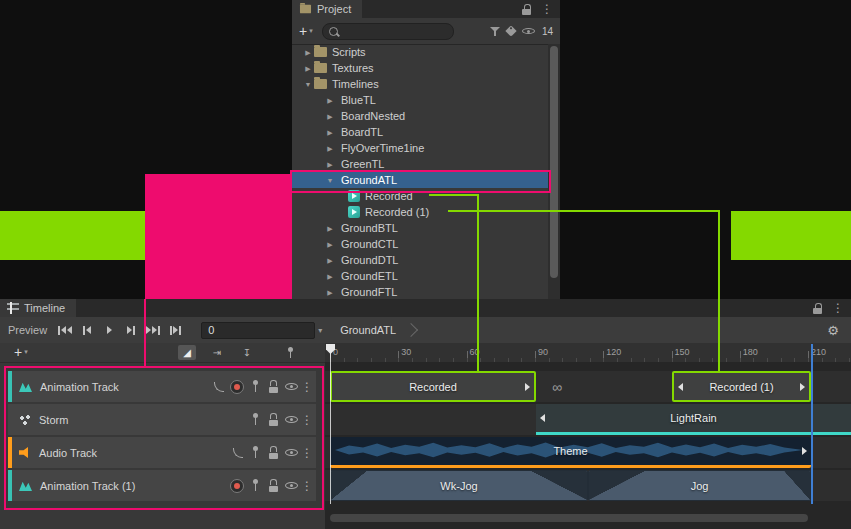  Describe the element at coordinates (131, 330) in the screenshot. I see `next-frame-button` at that location.